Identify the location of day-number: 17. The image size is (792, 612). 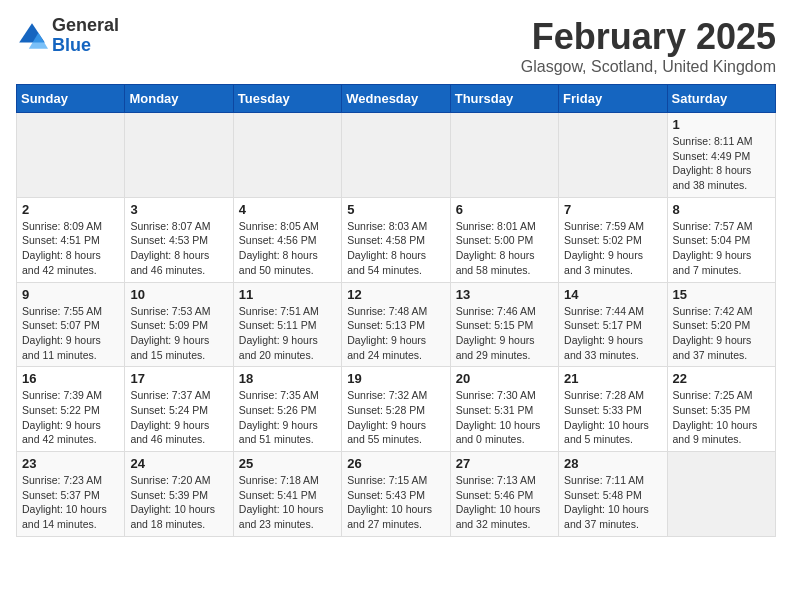
(178, 378).